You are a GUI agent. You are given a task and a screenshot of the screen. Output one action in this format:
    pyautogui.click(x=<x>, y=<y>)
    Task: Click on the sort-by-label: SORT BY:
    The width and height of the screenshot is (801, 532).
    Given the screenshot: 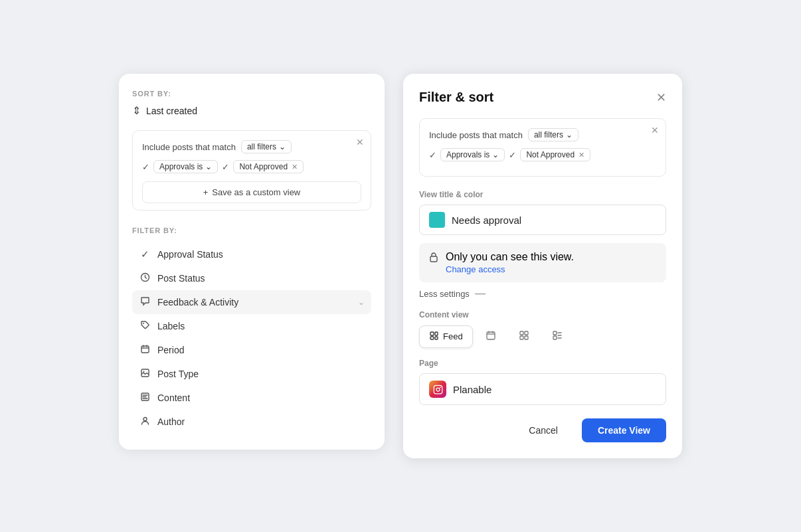 What is the action you would take?
    pyautogui.click(x=252, y=94)
    